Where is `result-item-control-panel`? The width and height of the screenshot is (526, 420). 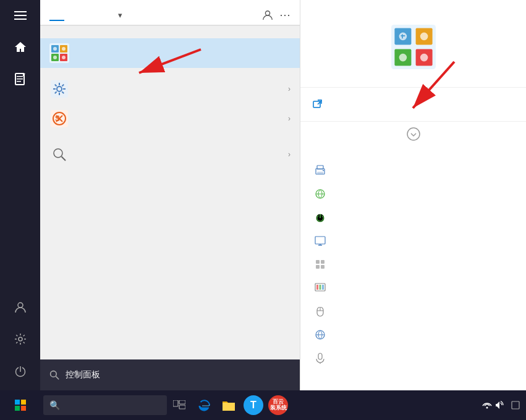 result-item-control-panel is located at coordinates (170, 53).